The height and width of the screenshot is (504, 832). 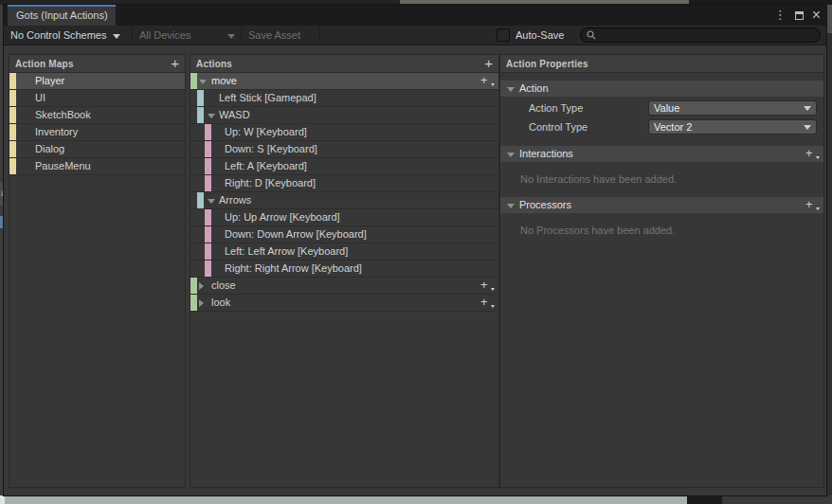 I want to click on auto-save-checkbox, so click(x=503, y=35).